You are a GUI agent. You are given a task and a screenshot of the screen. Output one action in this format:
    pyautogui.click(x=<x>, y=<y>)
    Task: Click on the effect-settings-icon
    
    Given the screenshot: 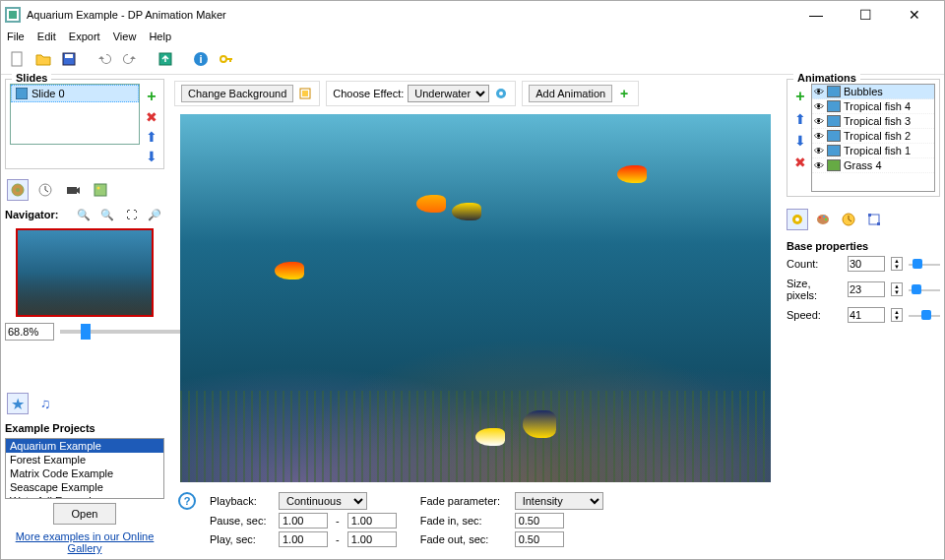 What is the action you would take?
    pyautogui.click(x=501, y=93)
    